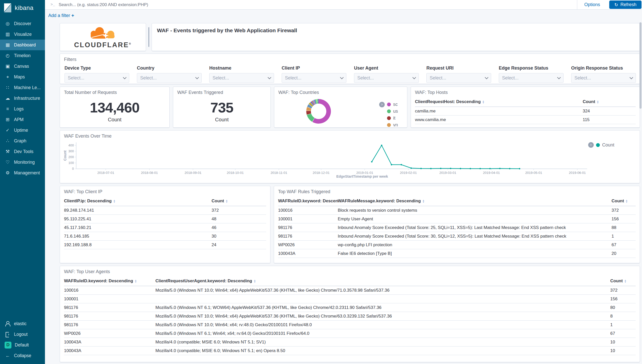 This screenshot has width=642, height=364. Describe the element at coordinates (475, 254) in the screenshot. I see `table-cell: False IE6 detection [Type B]` at that location.